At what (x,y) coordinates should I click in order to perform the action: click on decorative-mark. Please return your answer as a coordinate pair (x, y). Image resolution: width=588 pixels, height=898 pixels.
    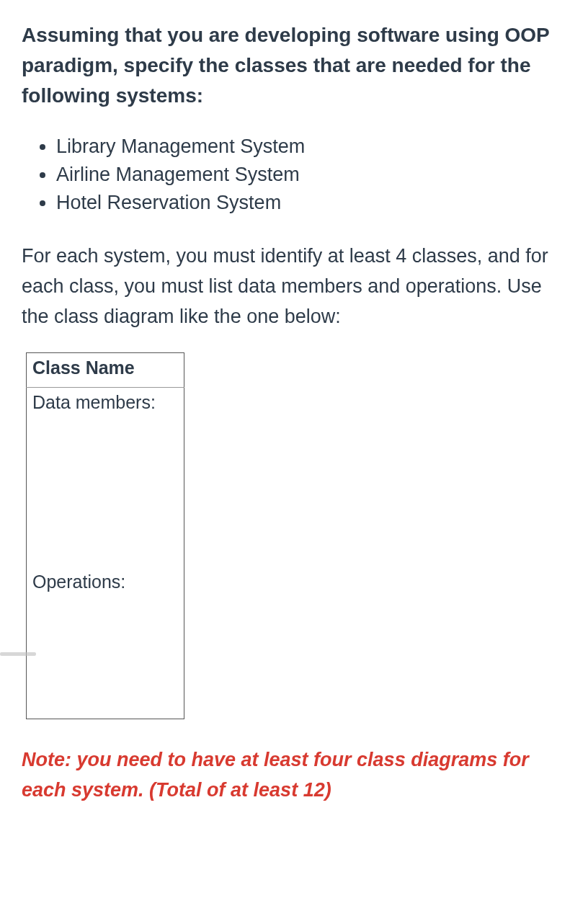
    Looking at the image, I should click on (18, 654).